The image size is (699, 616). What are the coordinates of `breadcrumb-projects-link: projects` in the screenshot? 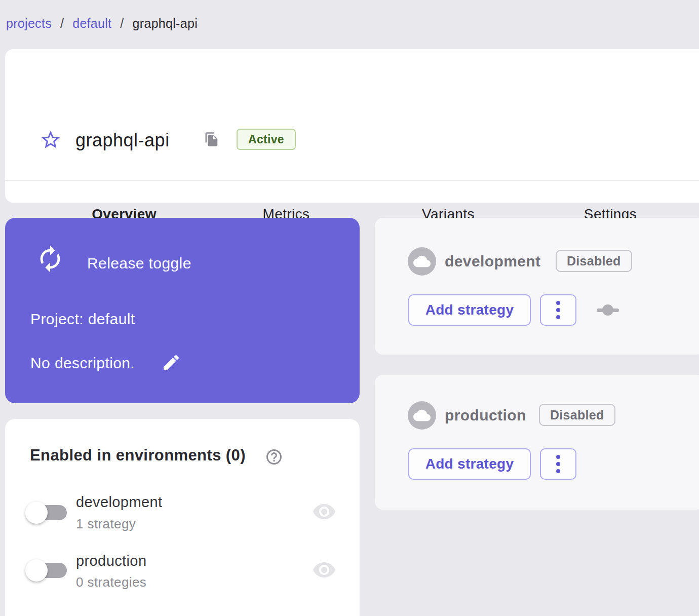 It's located at (29, 23).